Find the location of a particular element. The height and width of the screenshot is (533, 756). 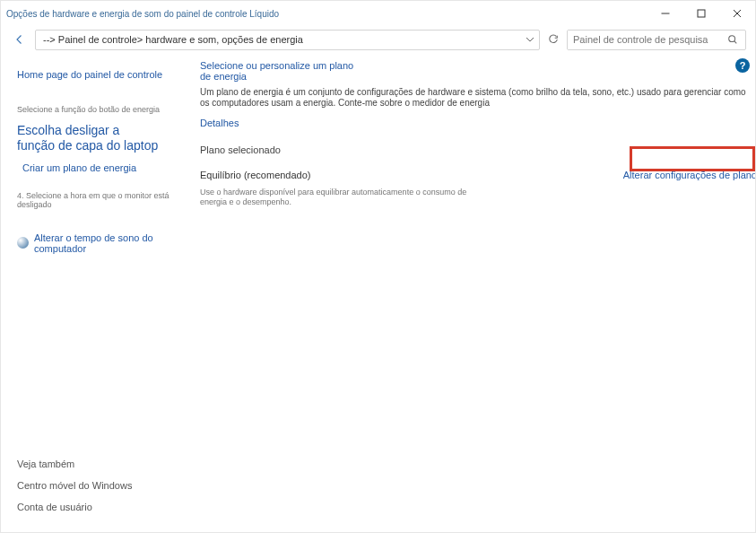

address-bar: --> Painel de controle> hardware e som, … is located at coordinates (287, 39).